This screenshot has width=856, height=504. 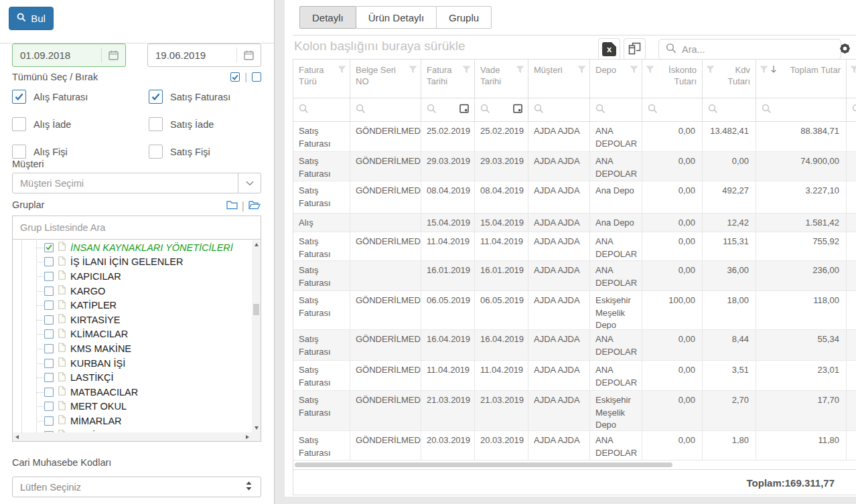 I want to click on tab-gruplu: Gruplu, so click(x=463, y=17).